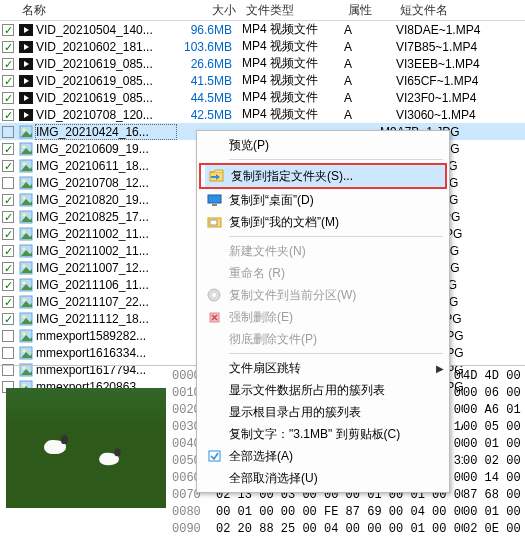 The image size is (525, 536). Describe the element at coordinates (106, 234) in the screenshot. I see `file-name: IMG_20211002_11...` at that location.